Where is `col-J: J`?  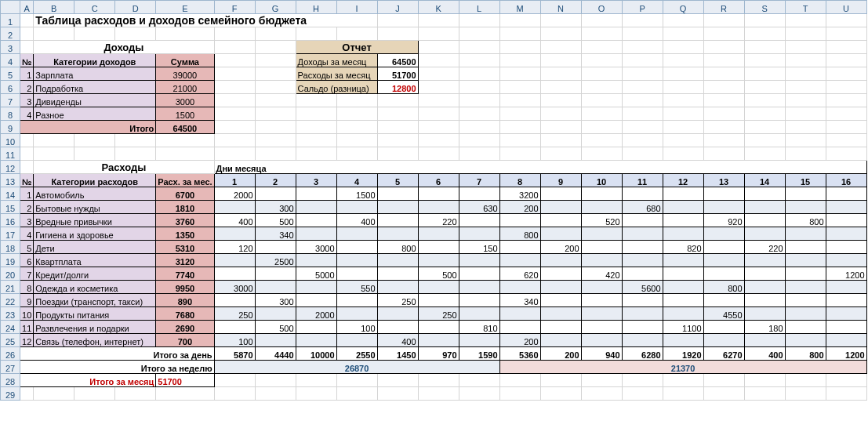
col-J: J is located at coordinates (398, 8).